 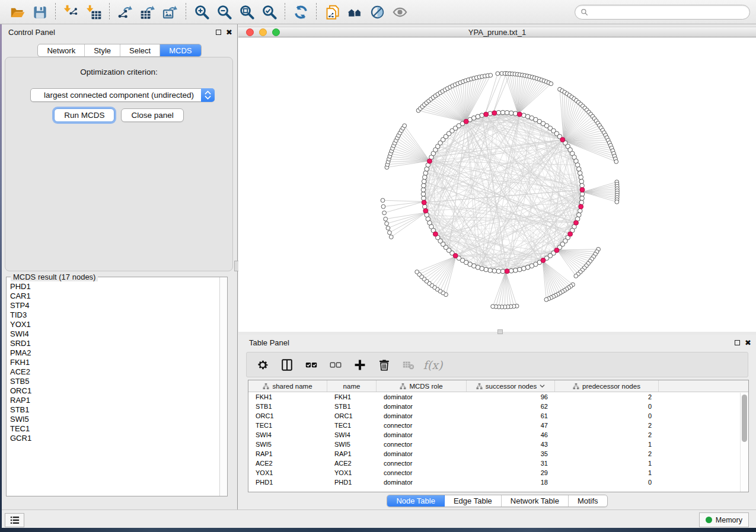 I want to click on column-label: name, so click(x=352, y=386).